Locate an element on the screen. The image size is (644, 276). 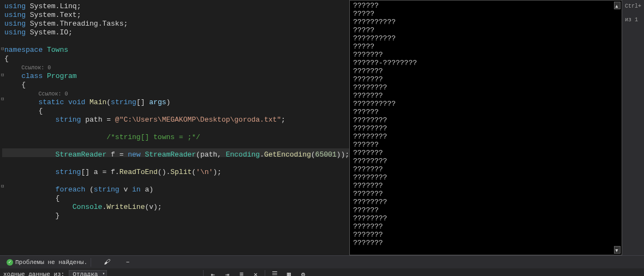
problems-status: ✓ Проблемы не найдены. is located at coordinates (47, 262).